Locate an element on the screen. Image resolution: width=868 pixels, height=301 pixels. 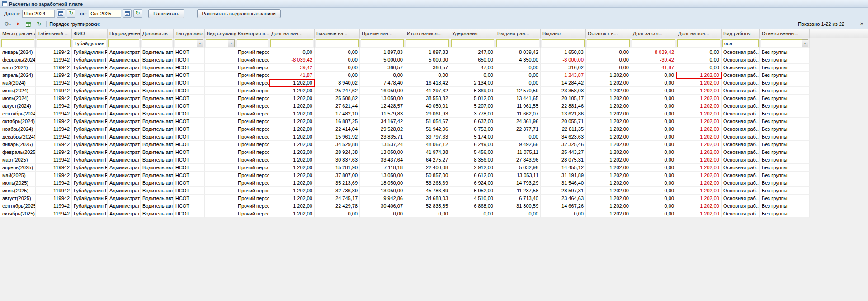
cell-paid: 34 623,63 is located at coordinates (563, 137).